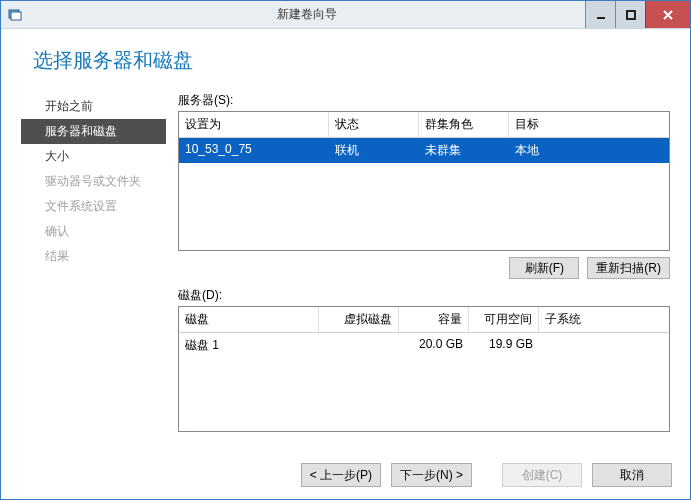 This screenshot has width=691, height=500. What do you see at coordinates (628, 268) in the screenshot?
I see `rescan-button: 重新扫描(R)` at bounding box center [628, 268].